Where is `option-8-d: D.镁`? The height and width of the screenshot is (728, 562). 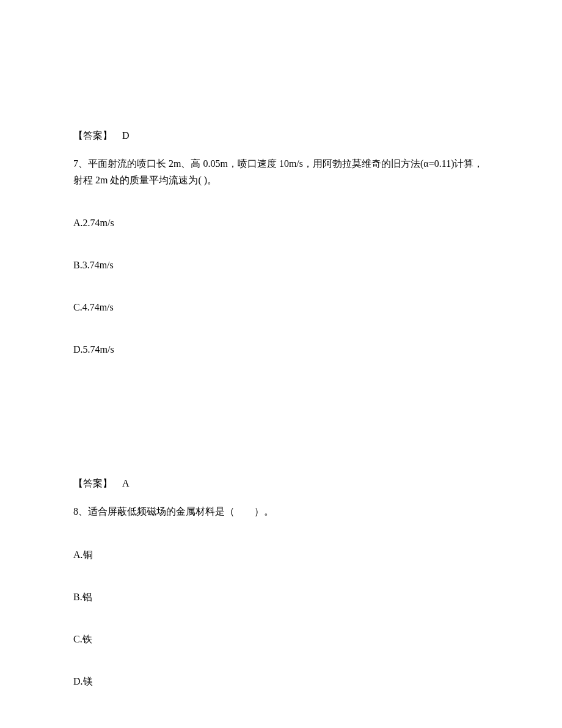
option-8-d: D.镁 is located at coordinates (281, 682).